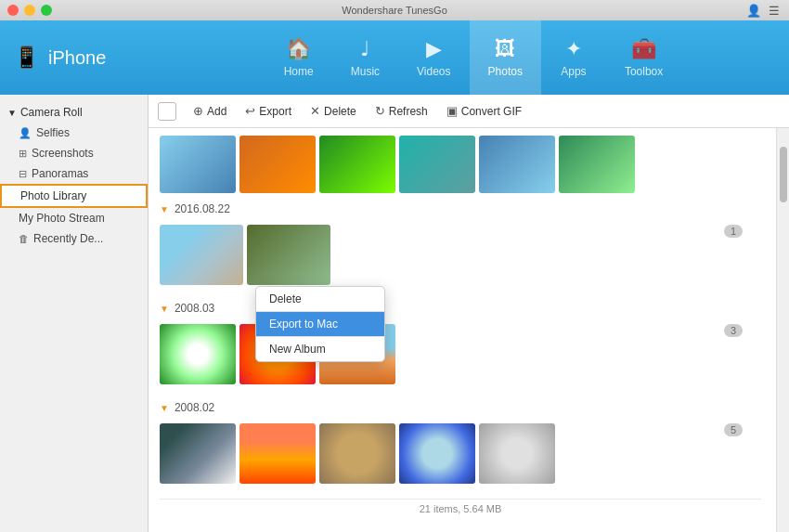 The width and height of the screenshot is (789, 532). I want to click on tab-home-label: Home, so click(299, 71).